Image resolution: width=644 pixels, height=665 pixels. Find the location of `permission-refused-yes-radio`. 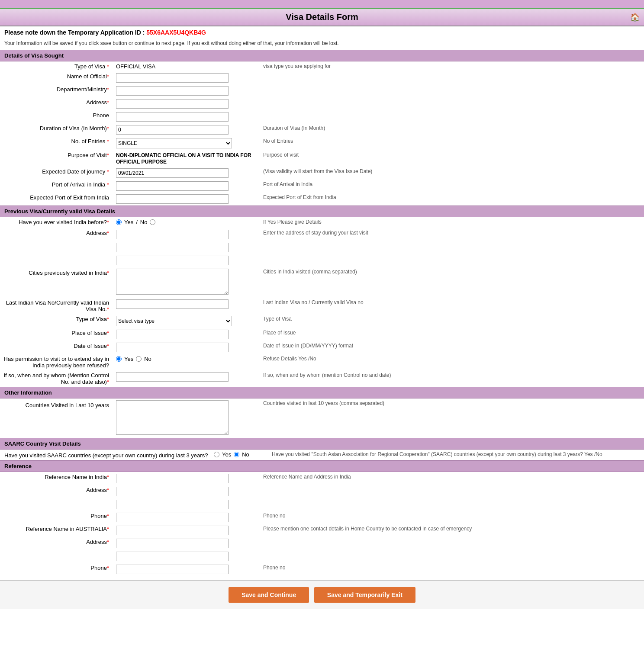

permission-refused-yes-radio is located at coordinates (119, 359).